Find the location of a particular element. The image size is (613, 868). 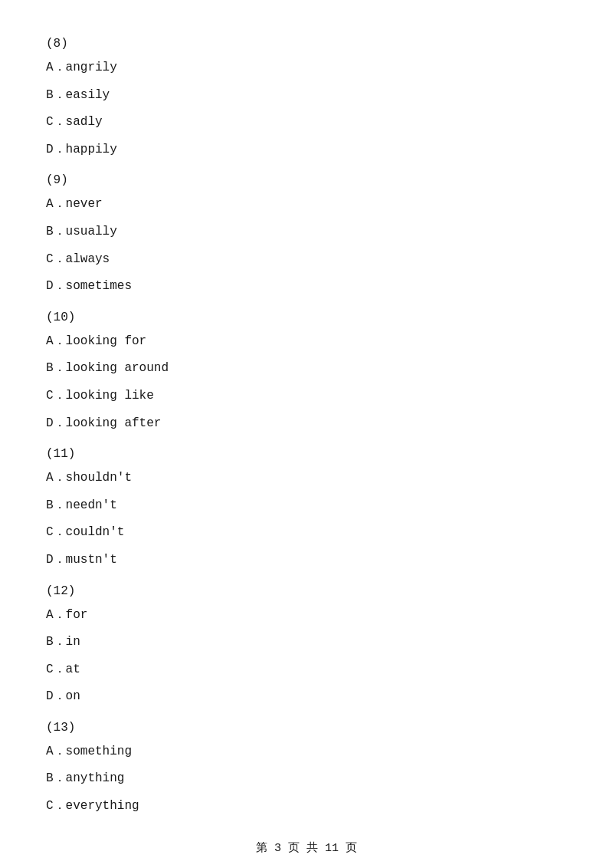

option-q8-3: D．happily is located at coordinates (306, 150).